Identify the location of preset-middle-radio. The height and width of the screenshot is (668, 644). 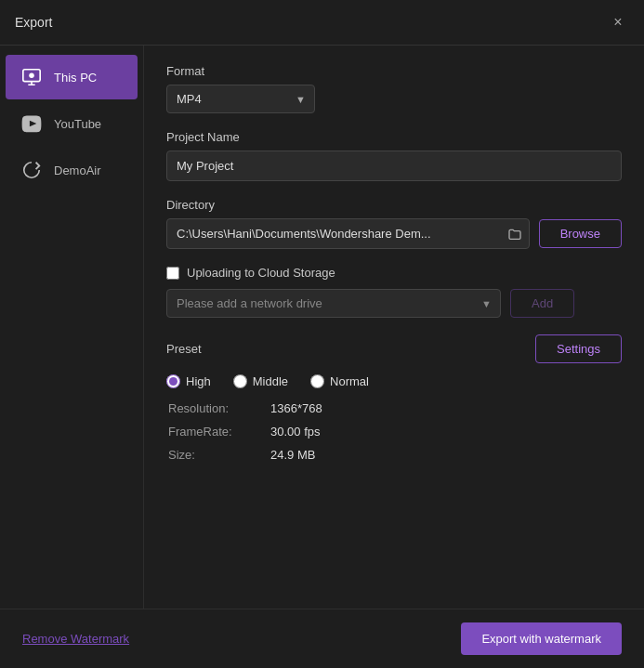
(240, 381).